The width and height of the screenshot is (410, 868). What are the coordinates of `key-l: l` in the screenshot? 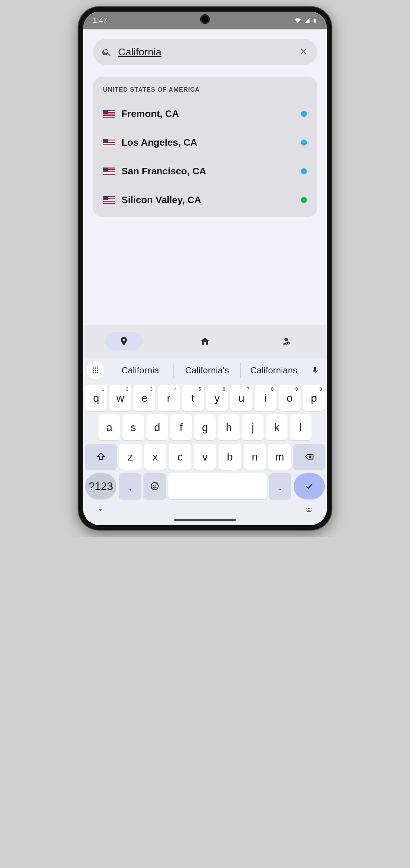 It's located at (300, 427).